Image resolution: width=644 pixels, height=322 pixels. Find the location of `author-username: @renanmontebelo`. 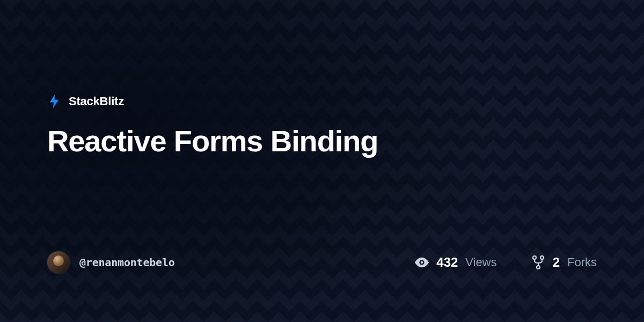

author-username: @renanmontebelo is located at coordinates (127, 262).